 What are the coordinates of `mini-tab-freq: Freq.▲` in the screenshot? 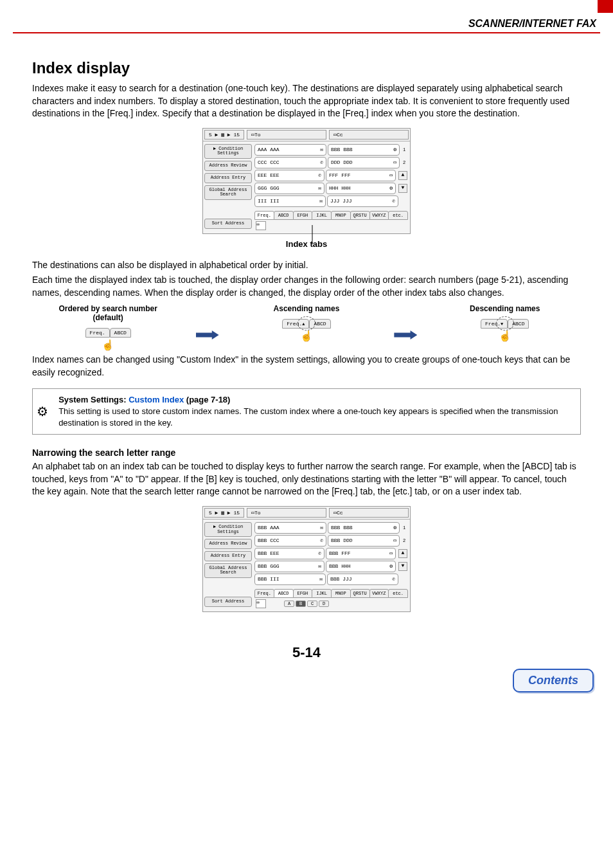 It's located at (296, 324).